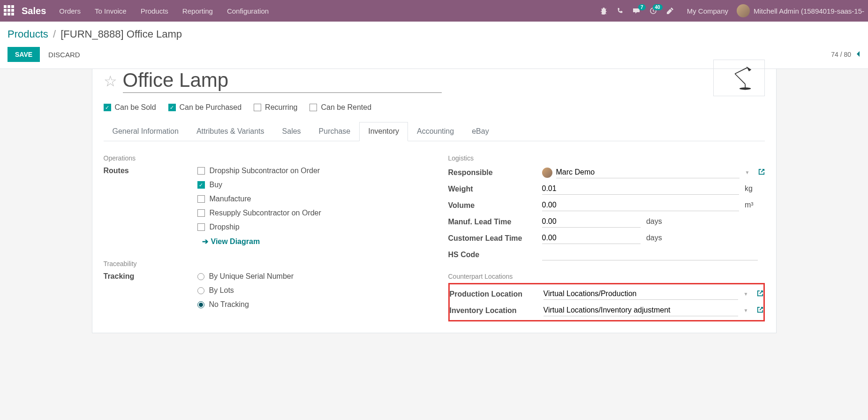 Image resolution: width=868 pixels, height=420 pixels. What do you see at coordinates (23, 54) in the screenshot?
I see `save-button: SAVE` at bounding box center [23, 54].